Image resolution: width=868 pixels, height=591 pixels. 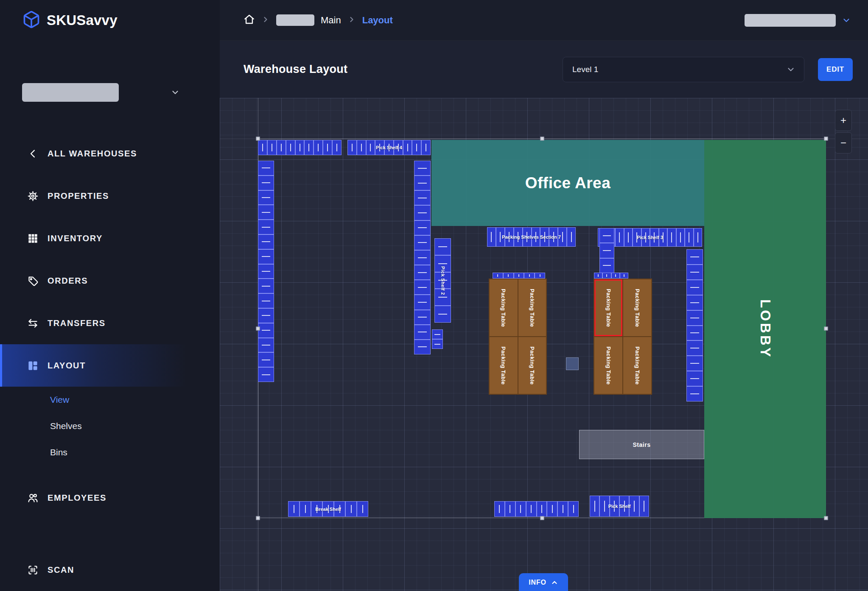 I want to click on sidebar-item-orders: ORDERS, so click(x=110, y=281).